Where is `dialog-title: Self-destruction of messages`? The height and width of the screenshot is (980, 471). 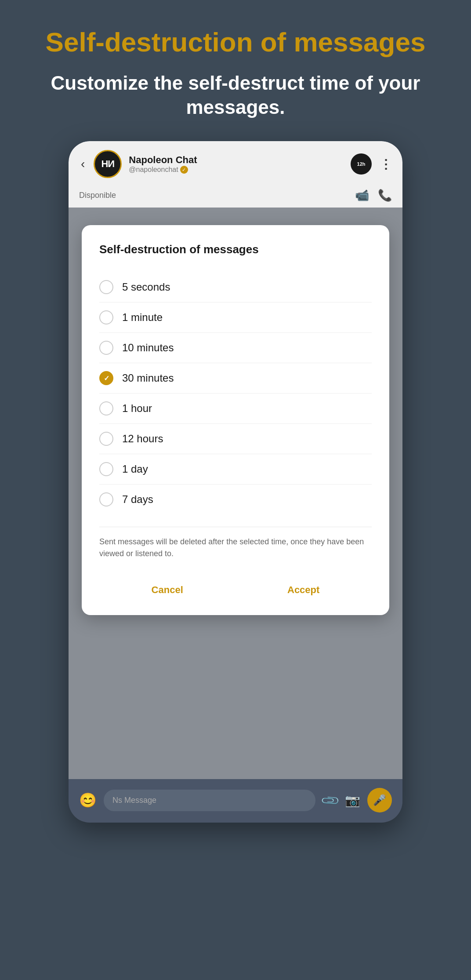 dialog-title: Self-destruction of messages is located at coordinates (236, 250).